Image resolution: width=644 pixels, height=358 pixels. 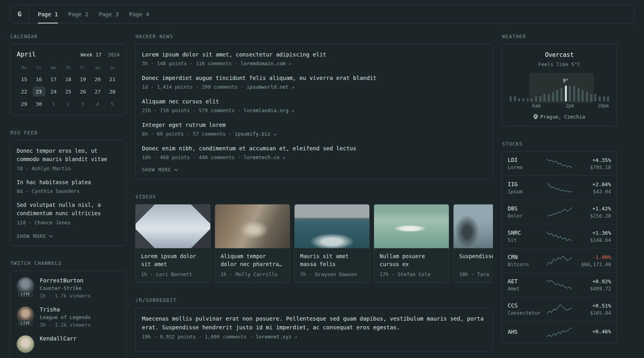 I want to click on rss-item-title: Donec tempor eros leo, ut commodo mauris…, so click(x=68, y=155).